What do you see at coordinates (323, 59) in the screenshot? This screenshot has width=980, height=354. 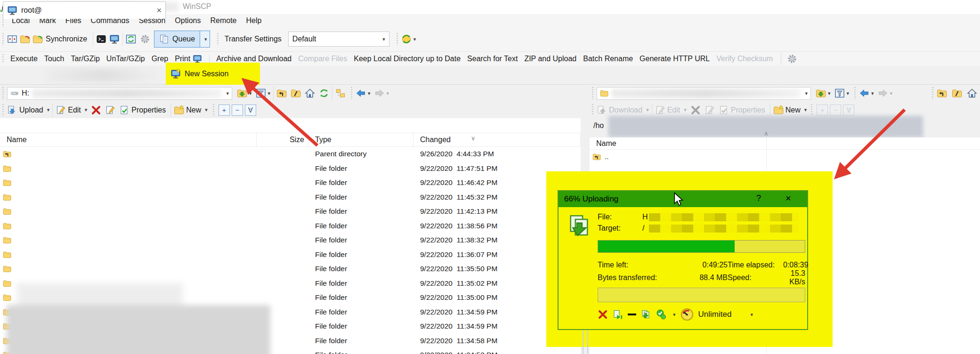 I see `command-item: Compare Files` at bounding box center [323, 59].